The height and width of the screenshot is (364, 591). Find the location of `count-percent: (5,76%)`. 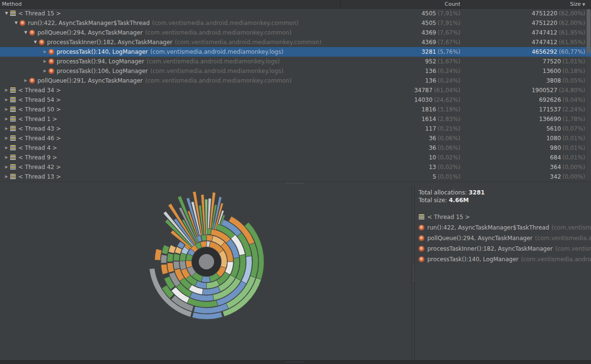

count-percent: (5,76%) is located at coordinates (449, 52).